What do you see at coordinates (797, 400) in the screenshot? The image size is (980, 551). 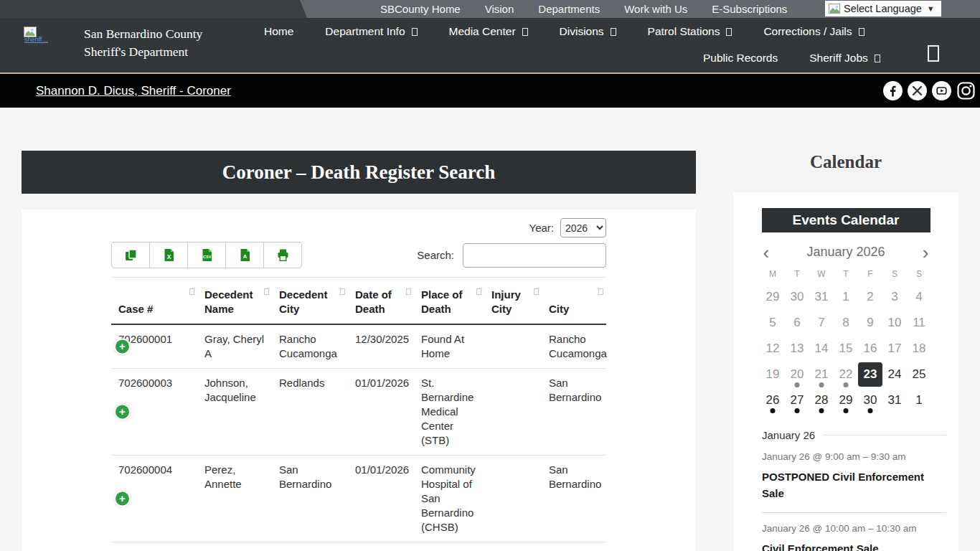 I see `calendar-day-27: 27` at bounding box center [797, 400].